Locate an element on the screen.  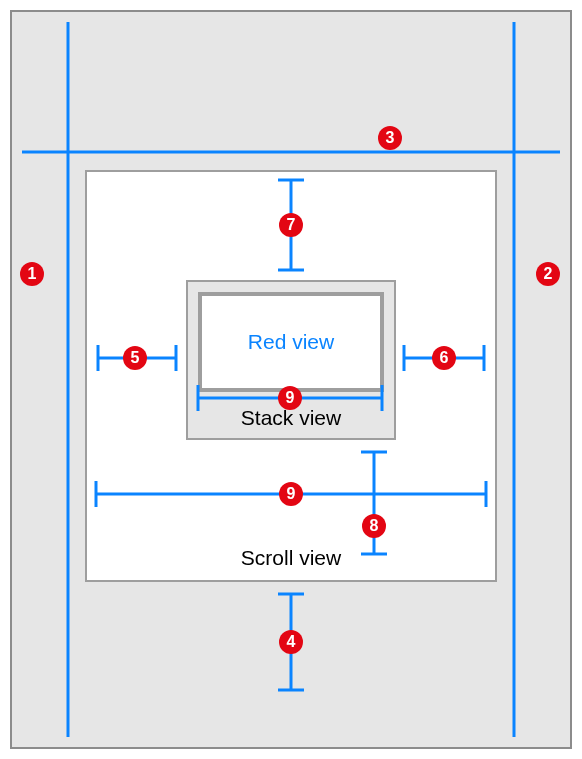
callout-9a: 9 is located at coordinates (290, 398).